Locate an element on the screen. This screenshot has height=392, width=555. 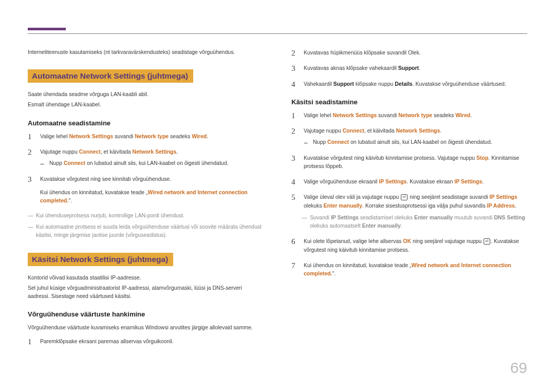
para: Sel juhul küsige võrguadministraatorist … is located at coordinates (146, 292).